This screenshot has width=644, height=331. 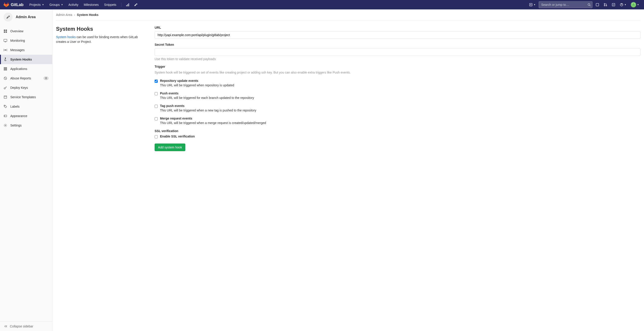 I want to click on push-events-checkbox, so click(x=156, y=94).